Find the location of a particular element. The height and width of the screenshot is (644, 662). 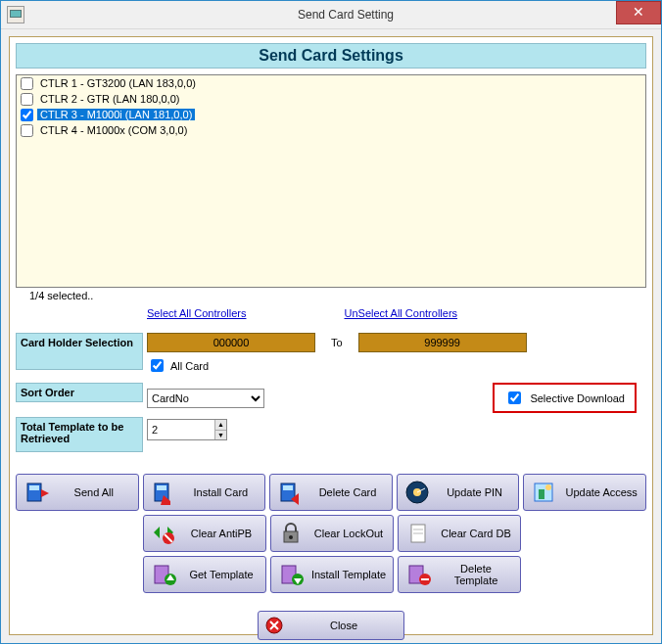

clear-card-db-button: Clear Card DB is located at coordinates (459, 533).